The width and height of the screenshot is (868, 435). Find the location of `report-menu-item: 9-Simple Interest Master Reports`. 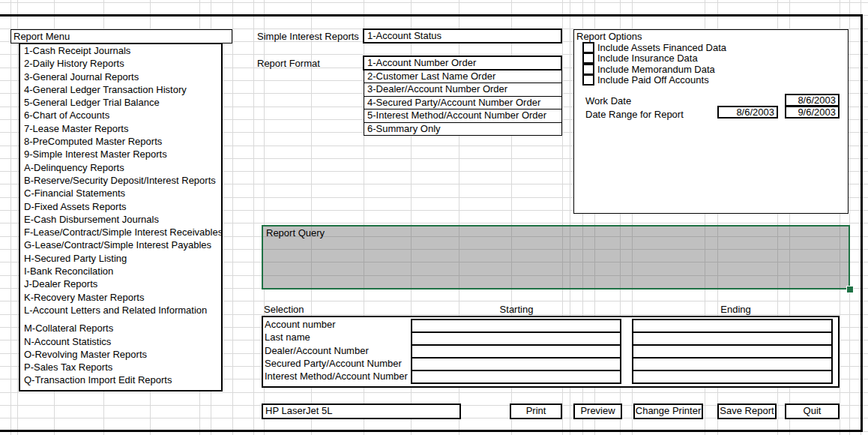

report-menu-item: 9-Simple Interest Master Reports is located at coordinates (121, 154).